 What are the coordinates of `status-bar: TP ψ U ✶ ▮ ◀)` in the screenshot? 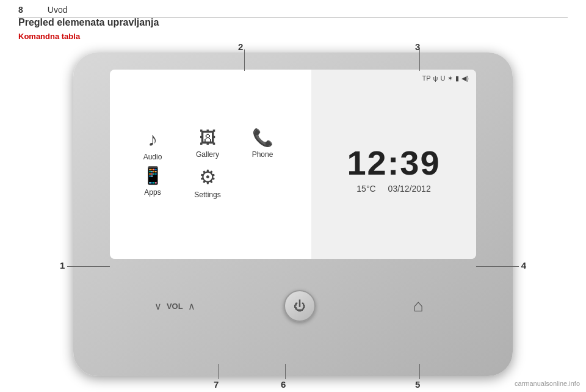 It's located at (394, 78).